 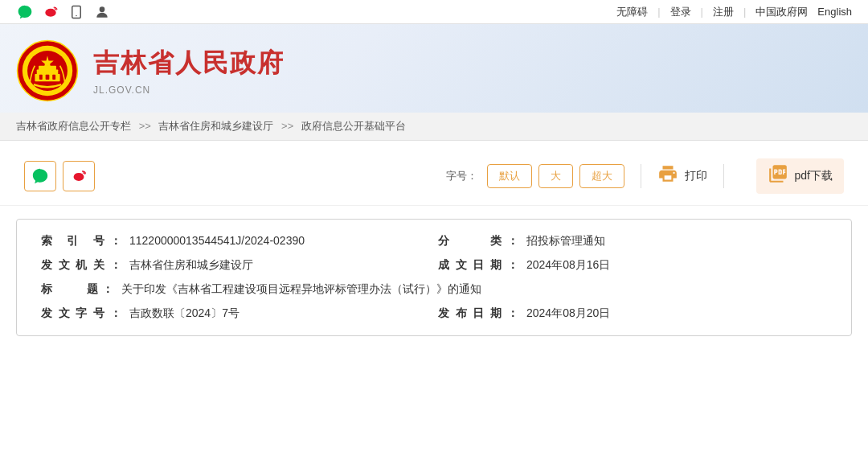 What do you see at coordinates (677, 314) in the screenshot?
I see `publish-date-value: 2024年08月20日` at bounding box center [677, 314].